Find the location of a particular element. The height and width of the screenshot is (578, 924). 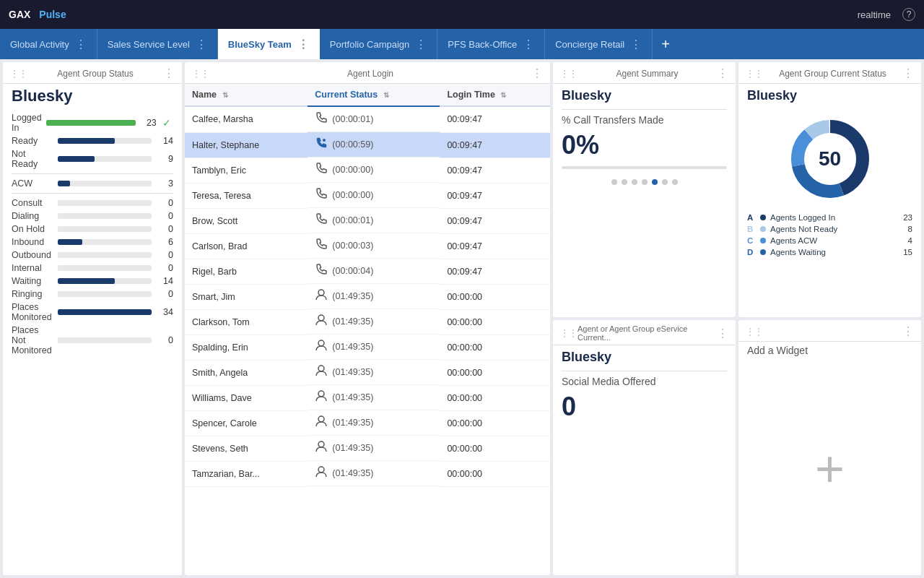

col-login-time: Login Time ⇅ is located at coordinates (495, 95).